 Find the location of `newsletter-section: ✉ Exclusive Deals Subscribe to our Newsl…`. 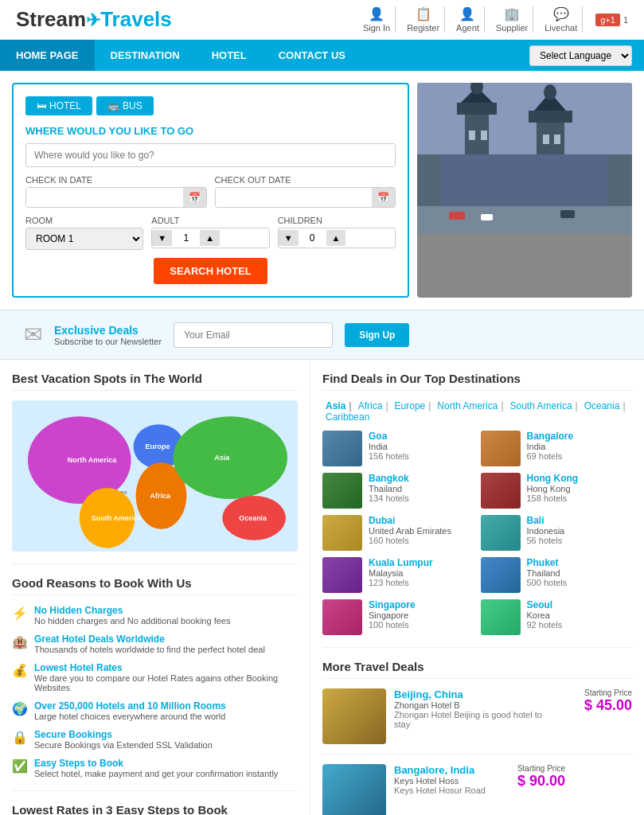

newsletter-section: ✉ Exclusive Deals Subscribe to our Newsl… is located at coordinates (322, 334).